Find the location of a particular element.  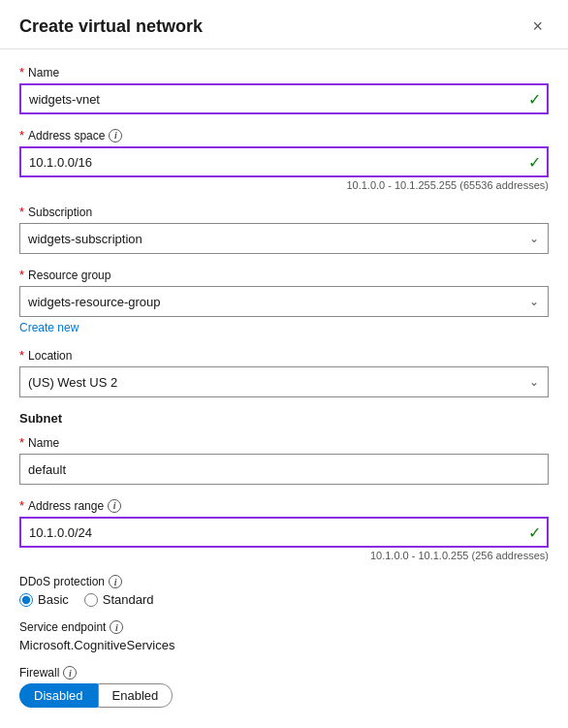

address-range-label-text: Address range is located at coordinates (66, 506).